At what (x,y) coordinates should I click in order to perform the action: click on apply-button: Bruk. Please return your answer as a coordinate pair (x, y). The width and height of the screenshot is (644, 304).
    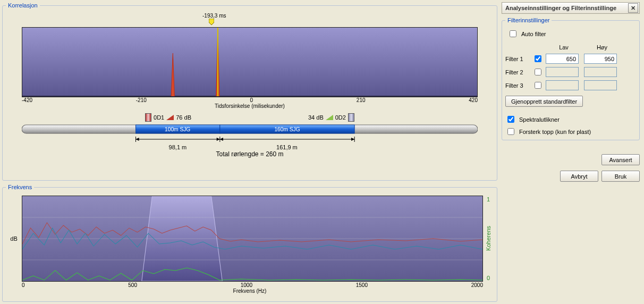
    Looking at the image, I should click on (621, 176).